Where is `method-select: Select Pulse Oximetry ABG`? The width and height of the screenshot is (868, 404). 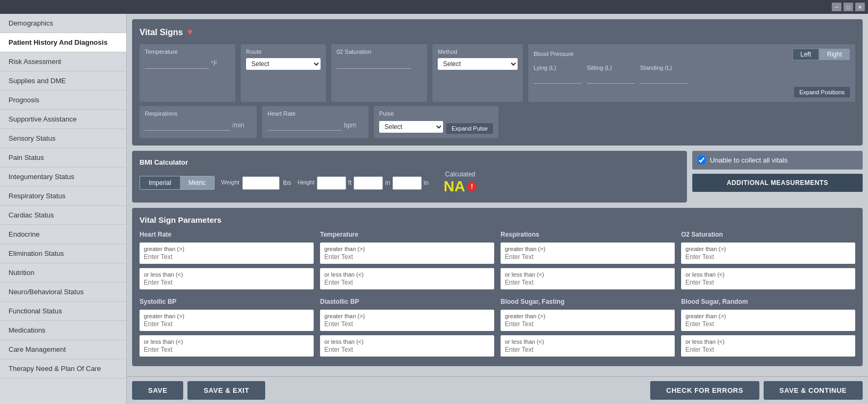
method-select: Select Pulse Oximetry ABG is located at coordinates (478, 64).